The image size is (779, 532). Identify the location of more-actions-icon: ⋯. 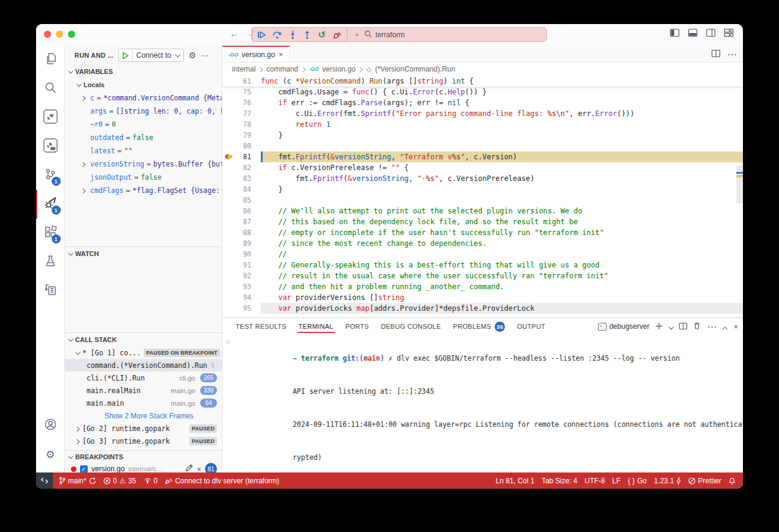
(205, 55).